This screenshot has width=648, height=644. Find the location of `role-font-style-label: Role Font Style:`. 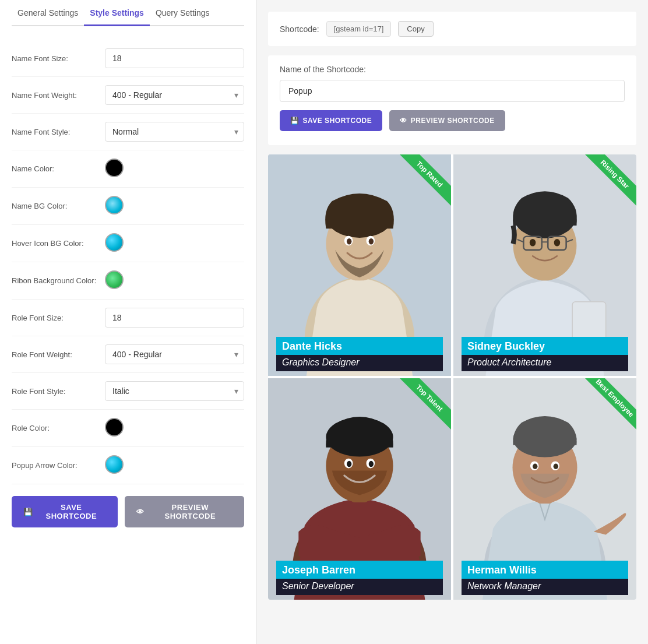

role-font-style-label: Role Font Style: is located at coordinates (58, 392).